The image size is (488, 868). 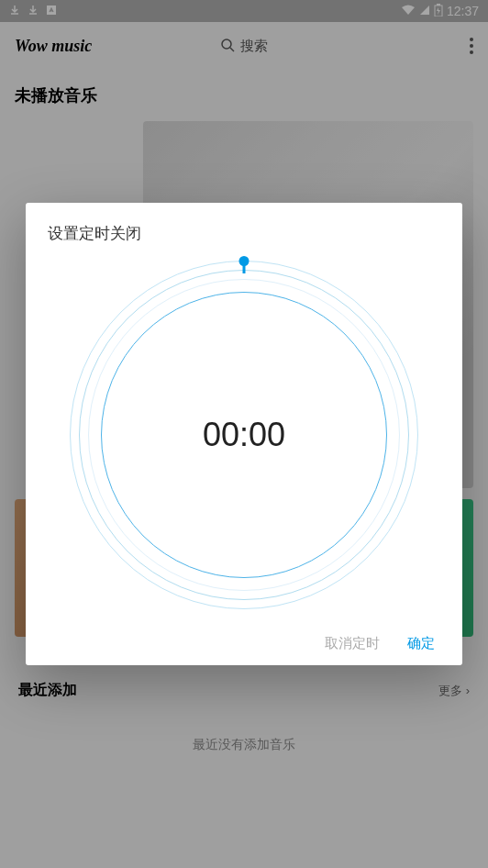 What do you see at coordinates (244, 233) in the screenshot?
I see `dialog-title: 设置定时关闭` at bounding box center [244, 233].